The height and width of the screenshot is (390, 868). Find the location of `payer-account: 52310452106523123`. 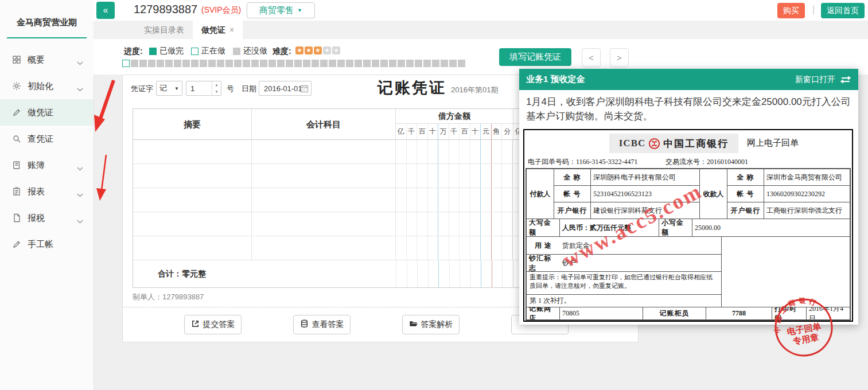

payer-account: 52310452106523123 is located at coordinates (645, 194).